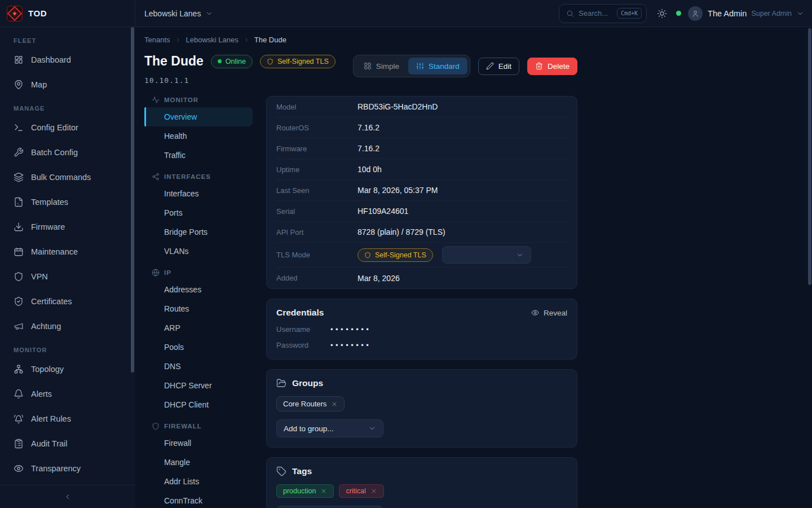 This screenshot has width=812, height=508. Describe the element at coordinates (198, 251) in the screenshot. I see `subnav-item-vlans: VLANs` at that location.